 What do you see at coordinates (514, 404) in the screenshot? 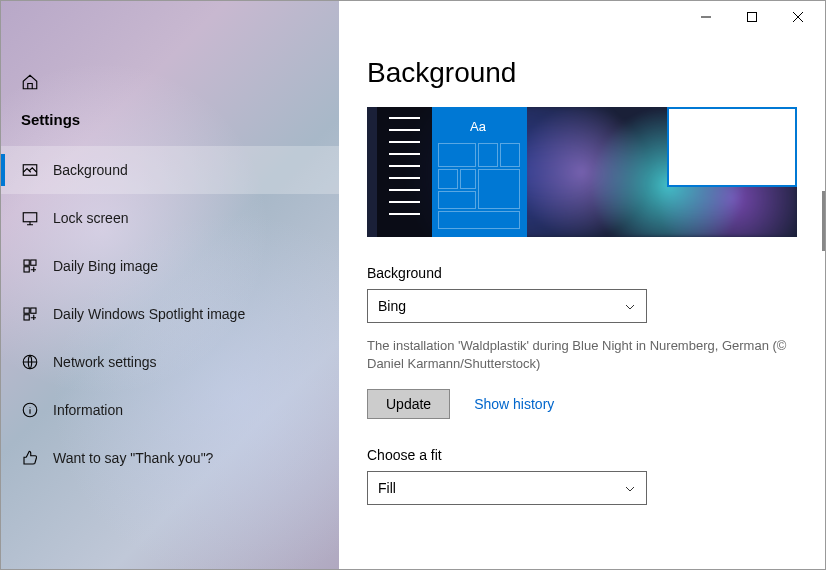
I see `show-history-link: Show history` at bounding box center [514, 404].